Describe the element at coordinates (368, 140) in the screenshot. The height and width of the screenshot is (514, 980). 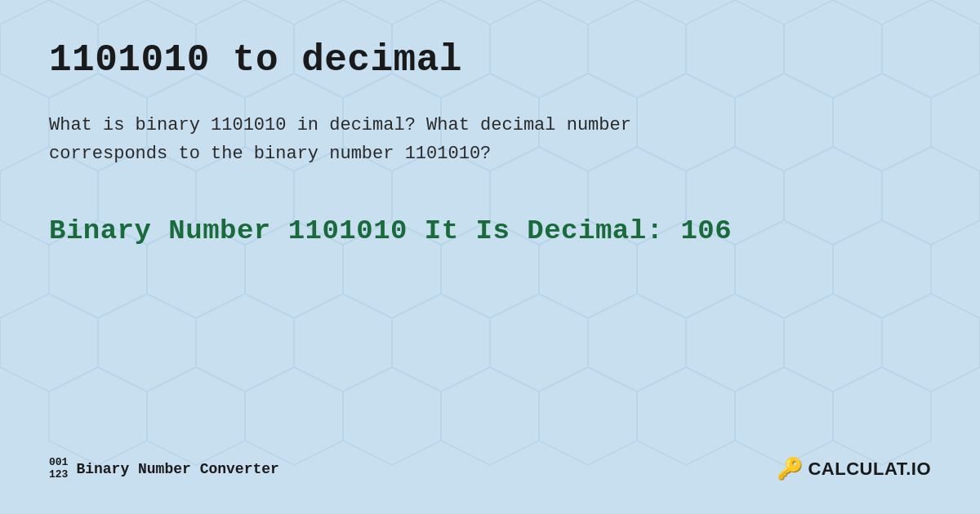
I see `description-text: What is binary 1101010 in decimal? What …` at that location.